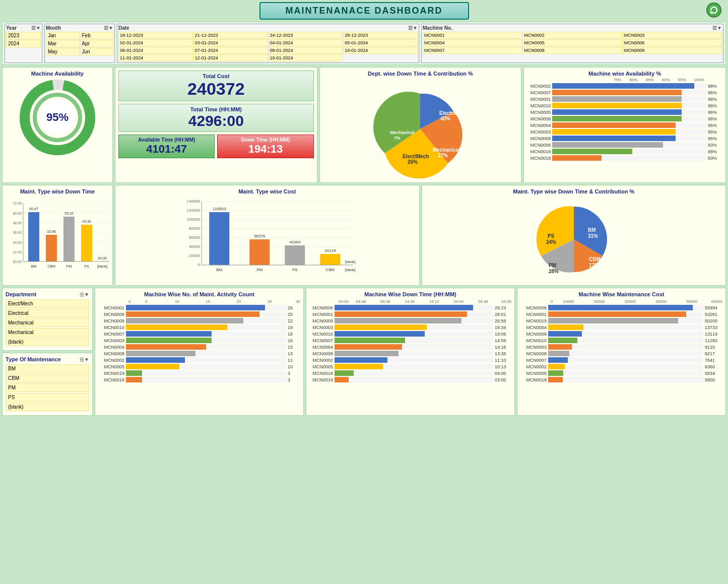  I want to click on date-item: 07-01-2024, so click(231, 50).